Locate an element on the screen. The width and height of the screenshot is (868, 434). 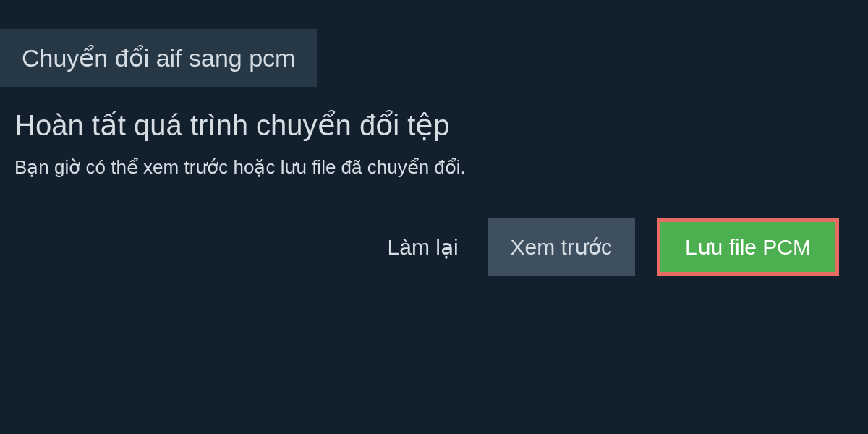
page-description: Bạn giờ có thể xem trước hoặc lưu file đ… is located at coordinates (434, 168).